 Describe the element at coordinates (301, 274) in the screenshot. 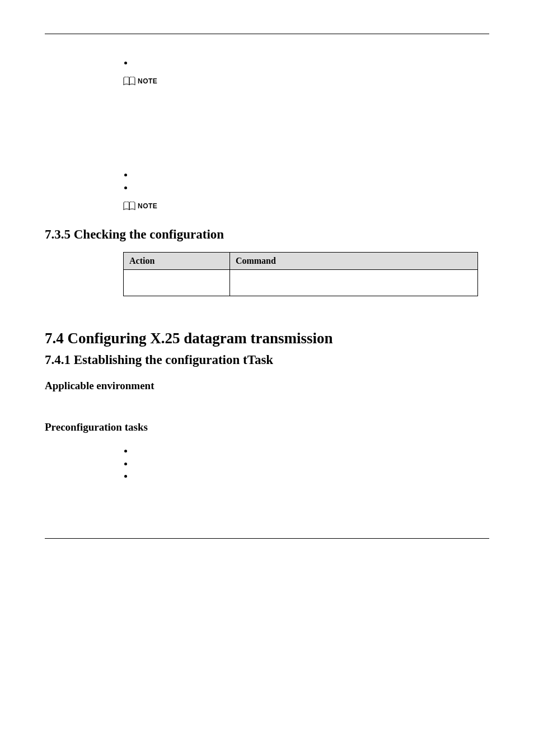

I see `table-block: Action Command` at that location.